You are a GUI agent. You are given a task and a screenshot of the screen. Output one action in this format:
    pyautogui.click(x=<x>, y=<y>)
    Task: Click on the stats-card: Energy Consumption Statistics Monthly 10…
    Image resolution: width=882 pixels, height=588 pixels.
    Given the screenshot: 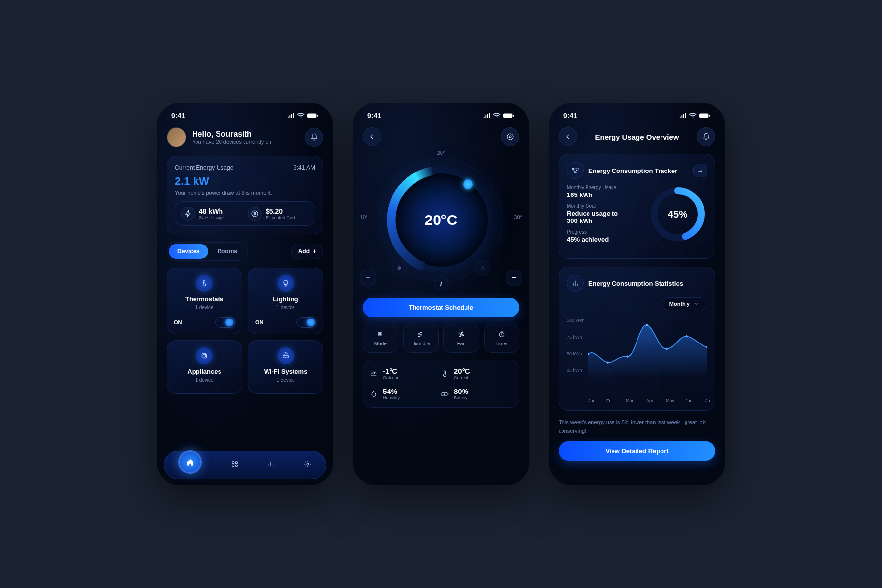 What is the action you would take?
    pyautogui.click(x=637, y=339)
    